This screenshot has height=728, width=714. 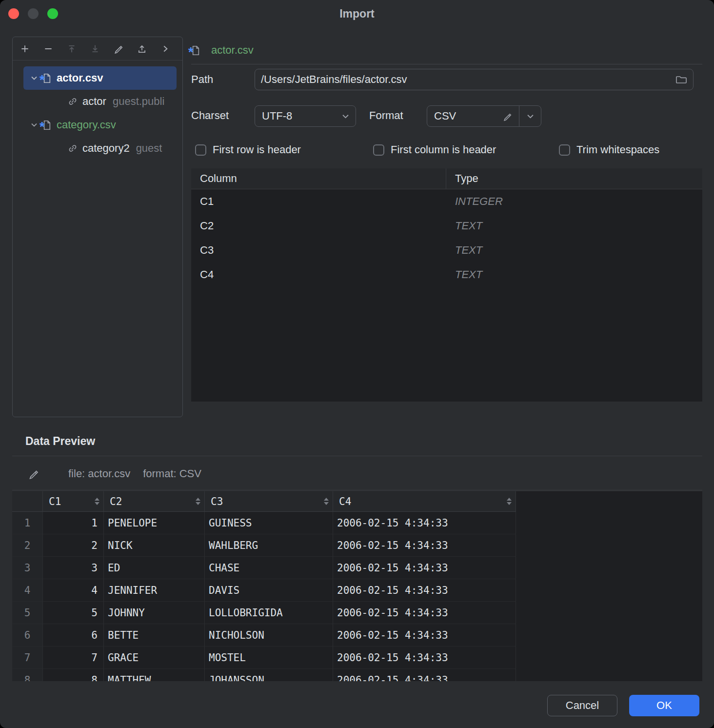 I want to click on grid-cell: GRACE, so click(x=154, y=658).